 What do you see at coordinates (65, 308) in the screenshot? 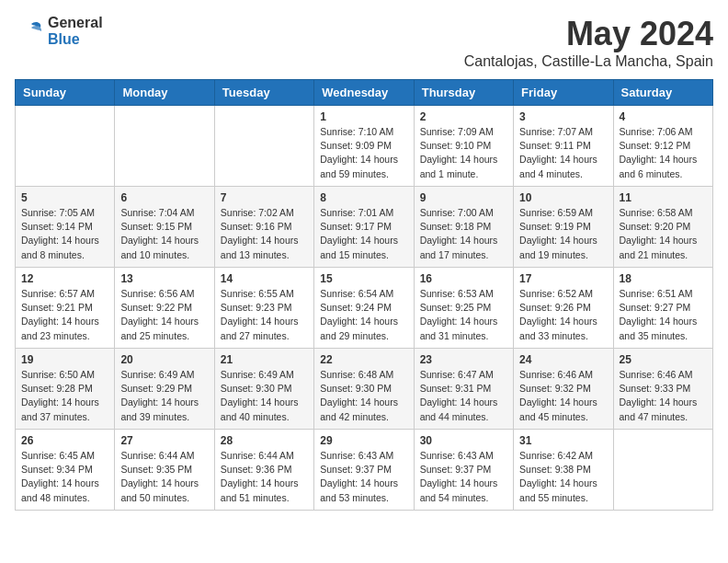
I see `calendar-cell: 12Sunrise: 6:57 AM Sunset: 9:21 PM Dayli…` at bounding box center [65, 308].